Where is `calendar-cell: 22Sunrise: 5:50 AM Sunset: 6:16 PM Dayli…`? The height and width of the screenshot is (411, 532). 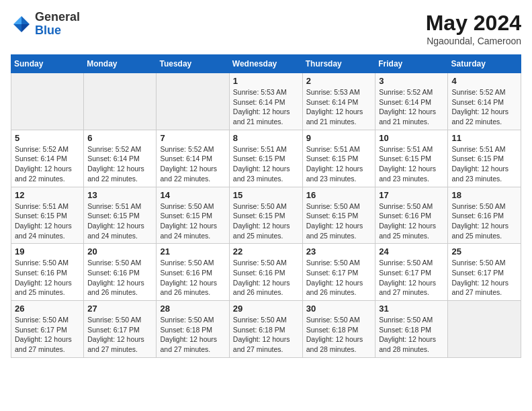 calendar-cell: 22Sunrise: 5:50 AM Sunset: 6:16 PM Dayli… is located at coordinates (266, 273).